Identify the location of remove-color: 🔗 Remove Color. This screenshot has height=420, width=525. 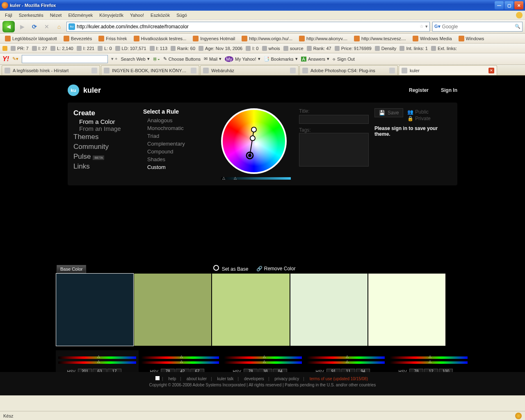
(276, 269).